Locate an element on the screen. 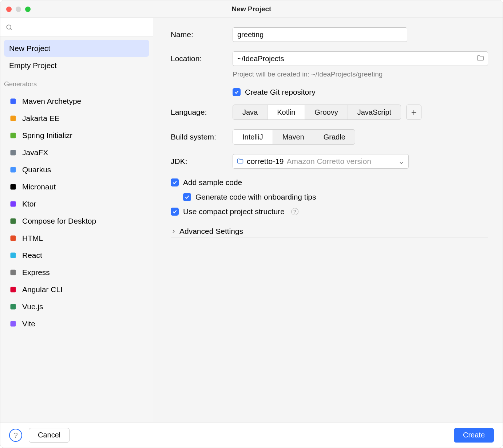  build-label: Build system: is located at coordinates (202, 137).